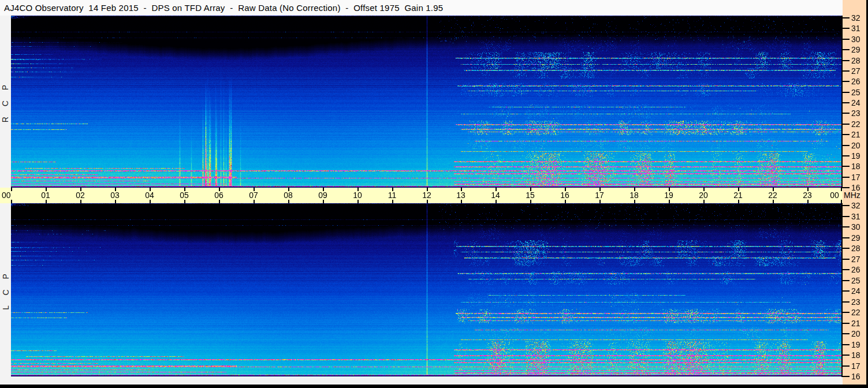 This screenshot has height=388, width=868. I want to click on time-tick-label: 11, so click(392, 195).